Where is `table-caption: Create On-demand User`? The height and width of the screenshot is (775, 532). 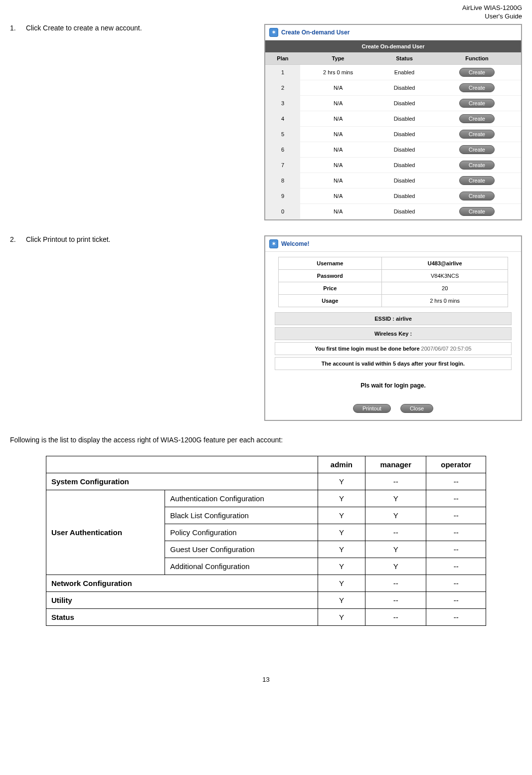 table-caption: Create On-demand User is located at coordinates (393, 46).